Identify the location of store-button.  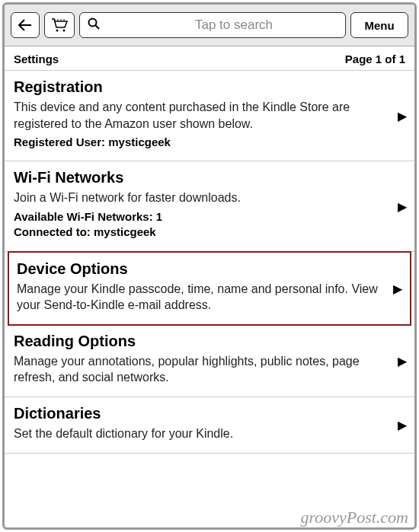
(59, 25).